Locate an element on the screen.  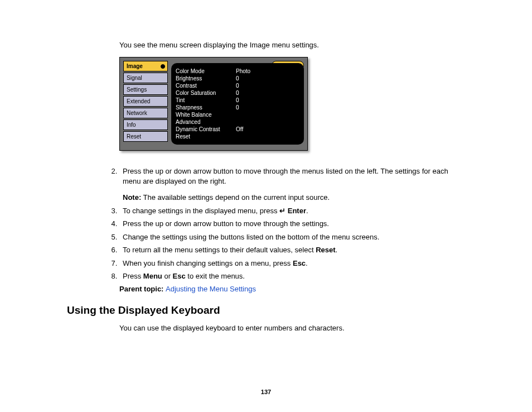
reset-label: Reset is located at coordinates (326, 250).